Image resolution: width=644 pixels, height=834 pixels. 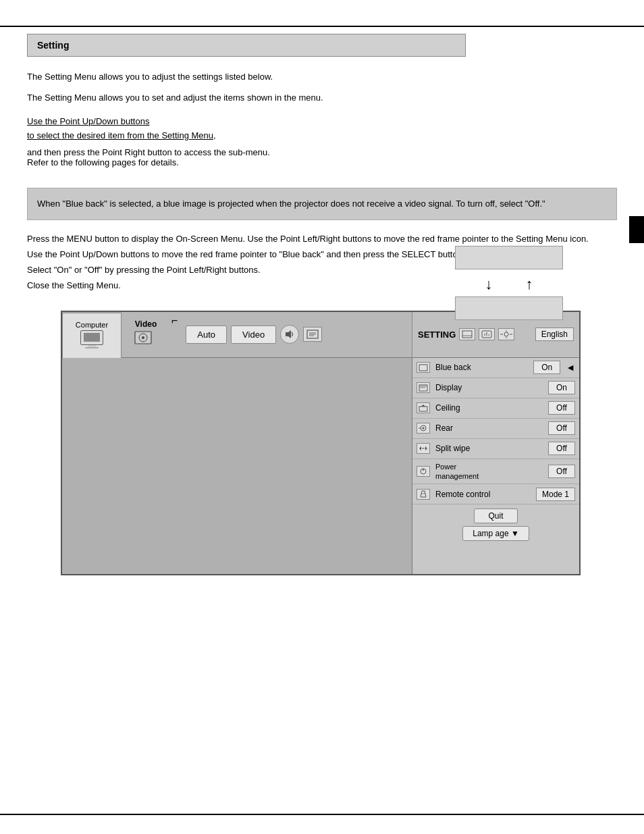 What do you see at coordinates (495, 449) in the screenshot?
I see `setting-row-splitwipe: Split wipe Off` at bounding box center [495, 449].